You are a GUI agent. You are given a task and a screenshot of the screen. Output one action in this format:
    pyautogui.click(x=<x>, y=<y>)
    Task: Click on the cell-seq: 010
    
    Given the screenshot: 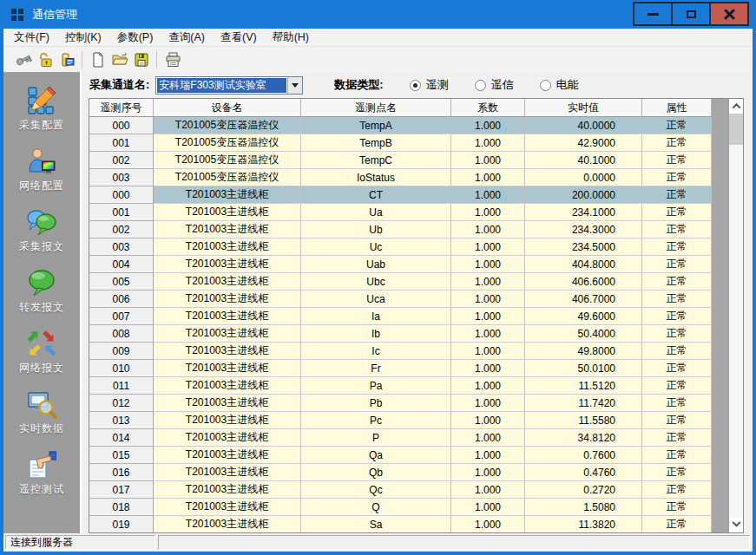 What is the action you would take?
    pyautogui.click(x=122, y=369)
    